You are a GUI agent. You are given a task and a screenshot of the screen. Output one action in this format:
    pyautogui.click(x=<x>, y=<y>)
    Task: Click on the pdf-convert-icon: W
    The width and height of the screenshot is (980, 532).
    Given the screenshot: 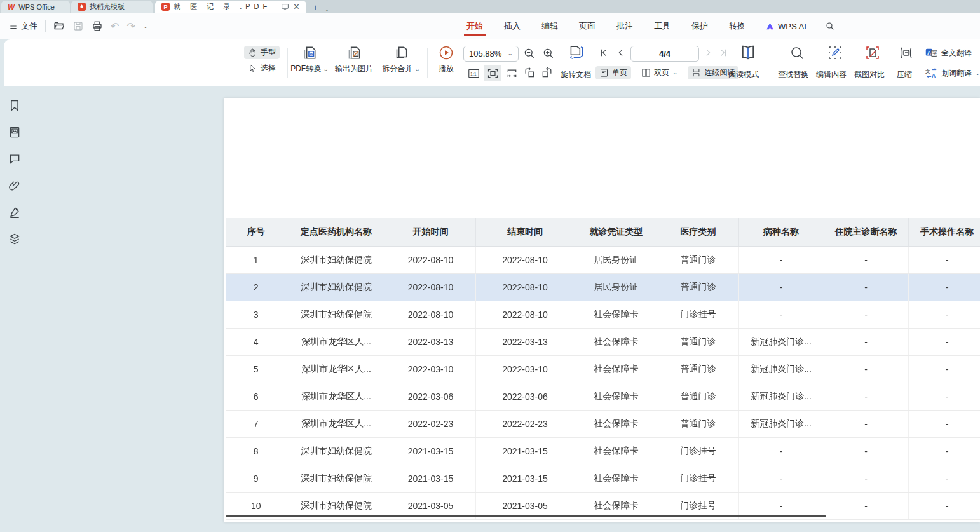 What is the action you would take?
    pyautogui.click(x=310, y=53)
    